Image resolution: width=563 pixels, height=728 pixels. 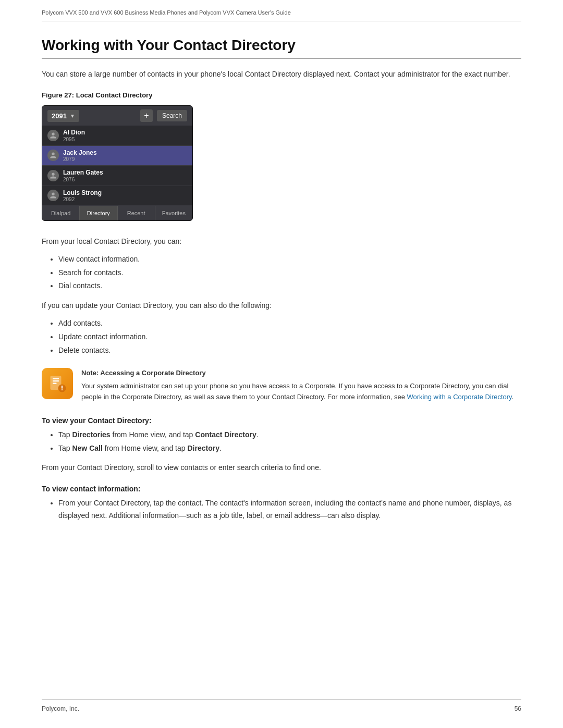 I want to click on tab-recent: Recent, so click(x=137, y=213).